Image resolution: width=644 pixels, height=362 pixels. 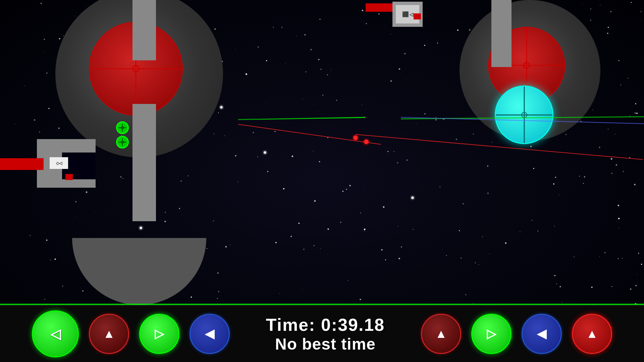 What do you see at coordinates (122, 142) in the screenshot?
I see `player-bottom-crosshair` at bounding box center [122, 142].